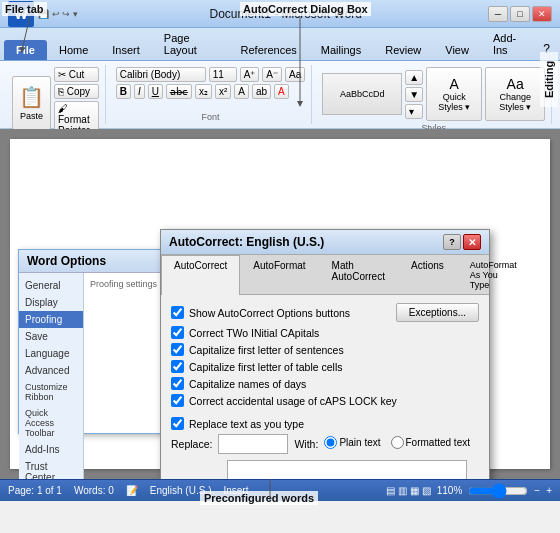  What do you see at coordinates (197, 470) in the screenshot?
I see `with-spacer` at bounding box center [197, 470].